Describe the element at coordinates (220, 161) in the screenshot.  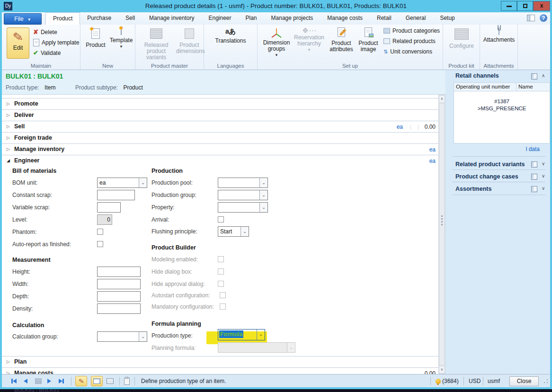
I see `fasttab-engineer: ◢ Engineer ea` at that location.